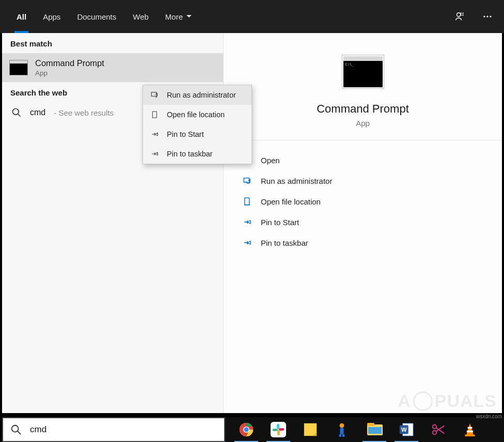 This screenshot has height=442, width=504. What do you see at coordinates (174, 17) in the screenshot?
I see `tab-label: More` at bounding box center [174, 17].